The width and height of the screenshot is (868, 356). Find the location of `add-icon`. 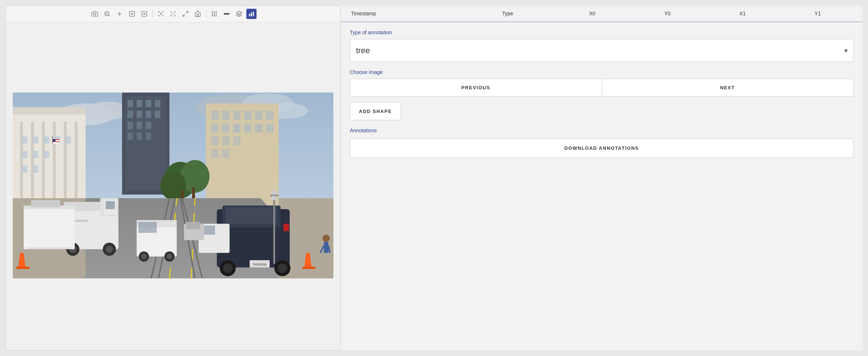

add-icon is located at coordinates (120, 14).